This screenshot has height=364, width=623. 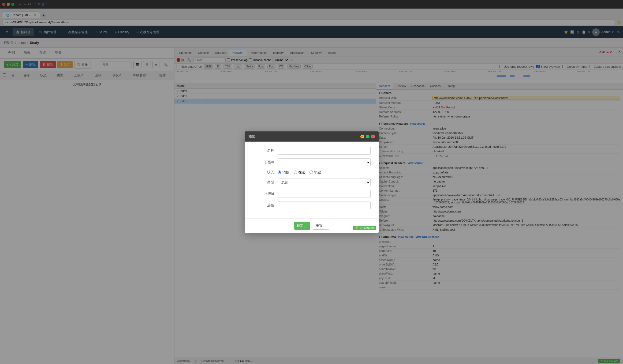 What do you see at coordinates (324, 183) in the screenshot?
I see `type-select: 老师` at bounding box center [324, 183].